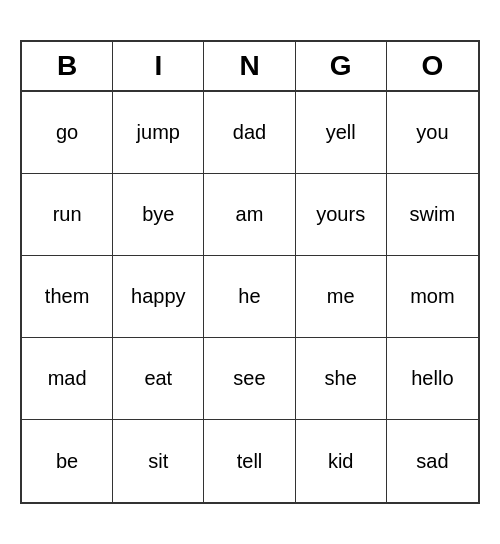  Describe the element at coordinates (250, 297) in the screenshot. I see `bingo-cell-r2-c2: he` at that location.